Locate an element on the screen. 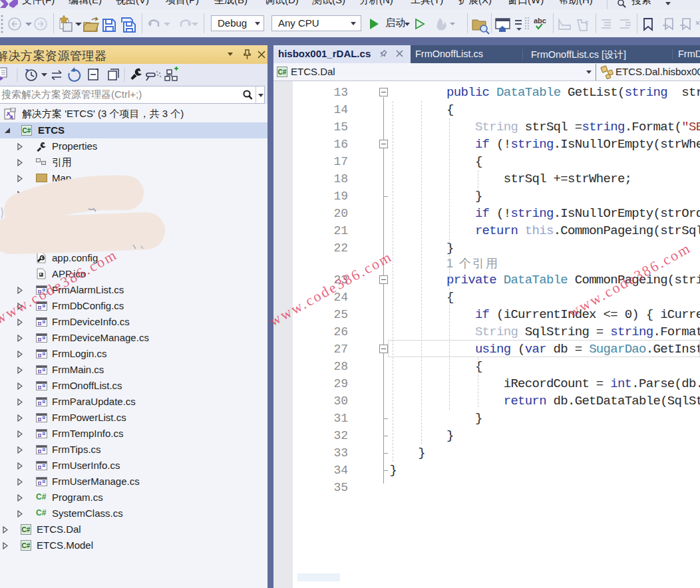 The width and height of the screenshot is (700, 588). svg-text: abc is located at coordinates (540, 21).